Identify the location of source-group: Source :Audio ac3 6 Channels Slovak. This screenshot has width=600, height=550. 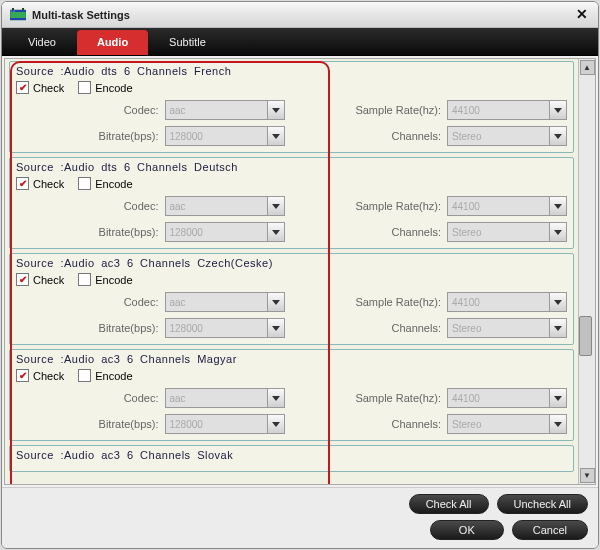
(292, 458).